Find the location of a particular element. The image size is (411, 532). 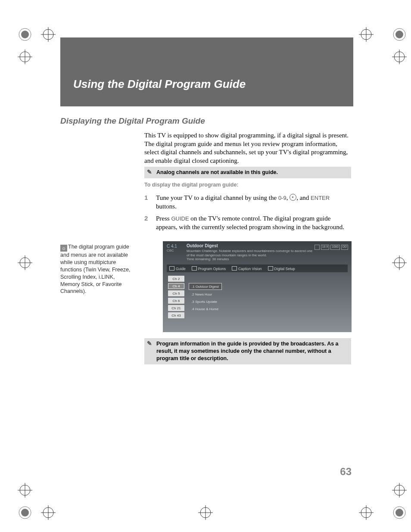

guide-subchannel-list: .1 Outdoor Digest .2 News Hour .3 Sports… is located at coordinates (205, 297).